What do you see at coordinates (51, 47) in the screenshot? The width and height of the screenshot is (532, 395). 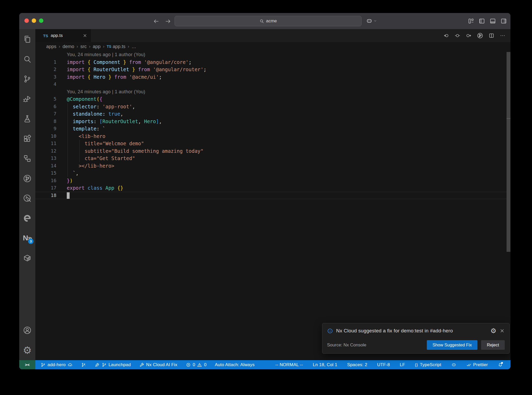 I see `breadcrumb-item: apps` at bounding box center [51, 47].